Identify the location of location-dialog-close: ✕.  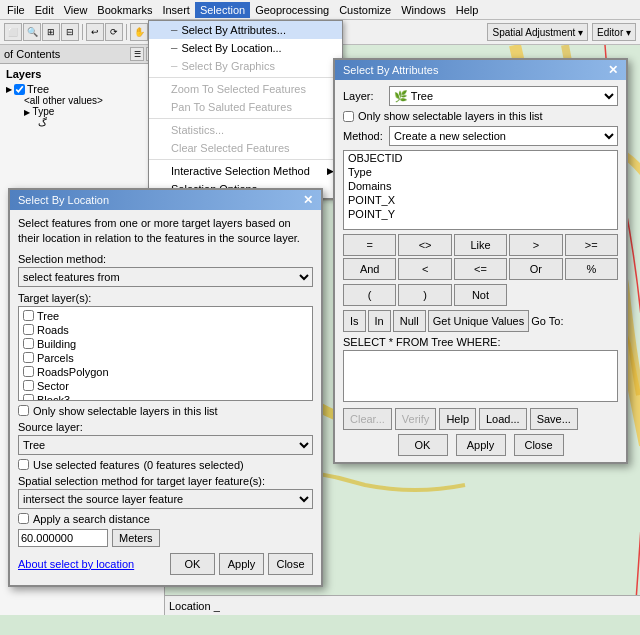
(308, 200).